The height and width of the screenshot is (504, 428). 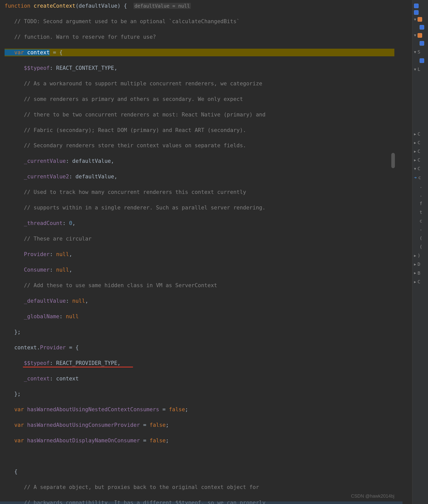 What do you see at coordinates (373, 496) in the screenshot?
I see `watermark: CSDN @hawk2014bj` at bounding box center [373, 496].